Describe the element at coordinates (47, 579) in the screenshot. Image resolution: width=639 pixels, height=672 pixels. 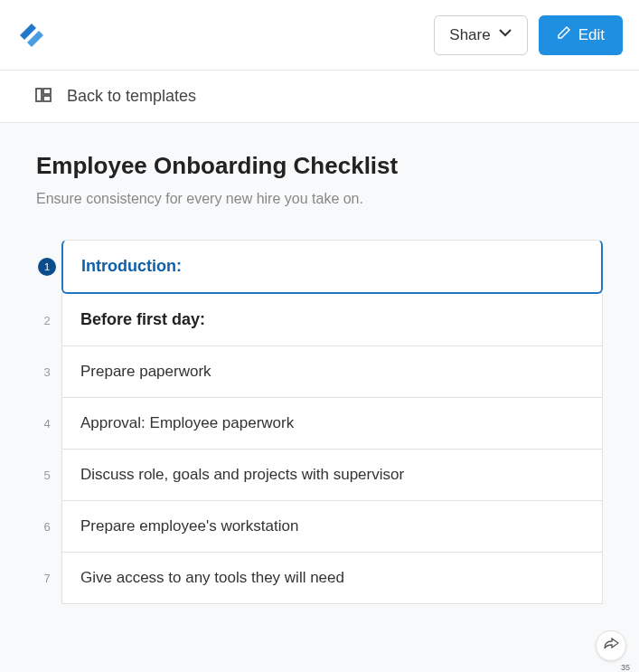
I see `item-number: 7` at that location.